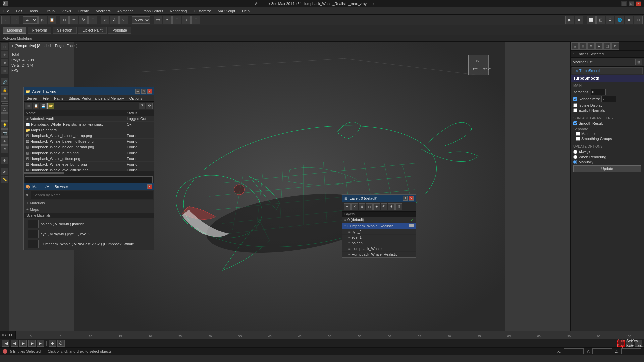 This screenshot has width=644, height=362. Describe the element at coordinates (140, 113) in the screenshot. I see `at-col-status: Status` at that location.